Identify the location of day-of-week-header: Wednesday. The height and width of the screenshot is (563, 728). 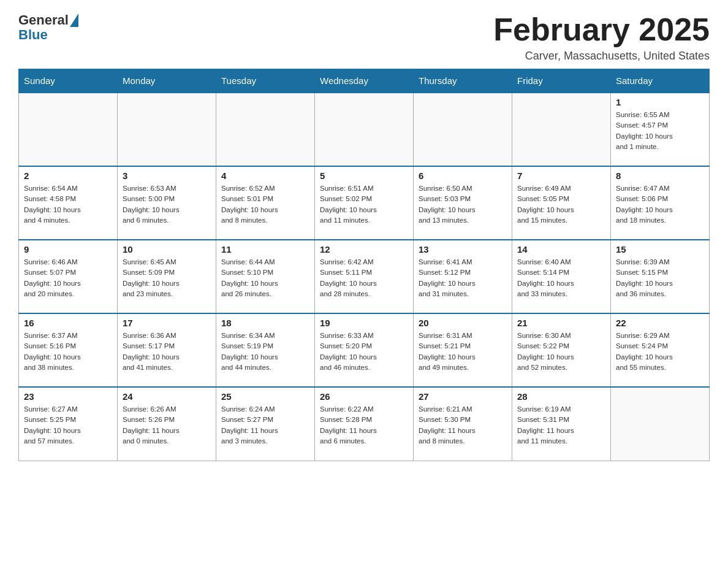
(364, 81).